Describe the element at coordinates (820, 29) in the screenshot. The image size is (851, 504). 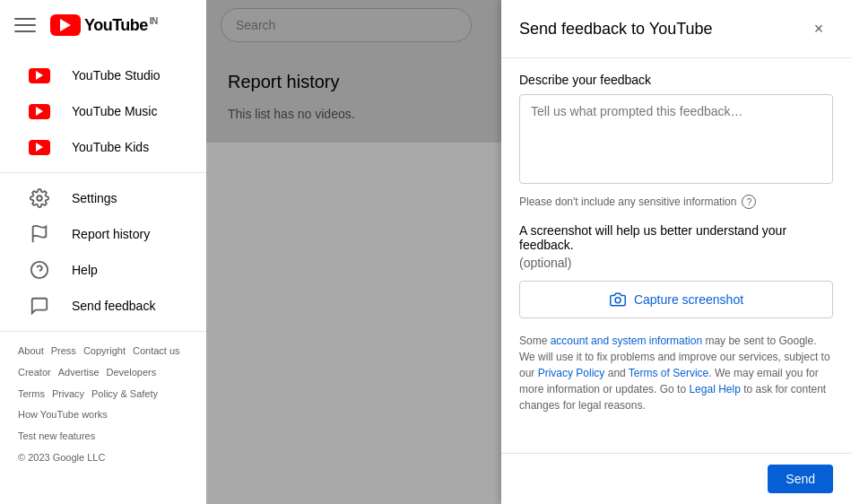
I see `close-icon: ×` at that location.